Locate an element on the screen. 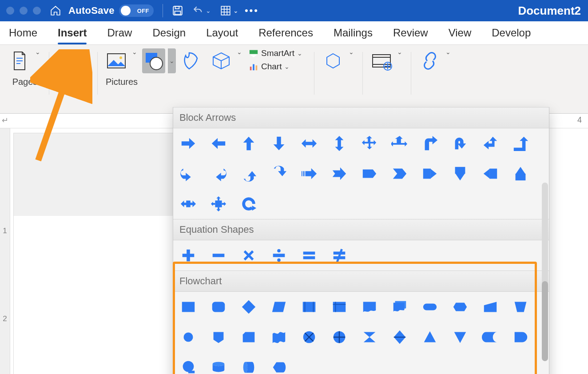 The height and width of the screenshot is (374, 588). shape-multiply is located at coordinates (249, 255).